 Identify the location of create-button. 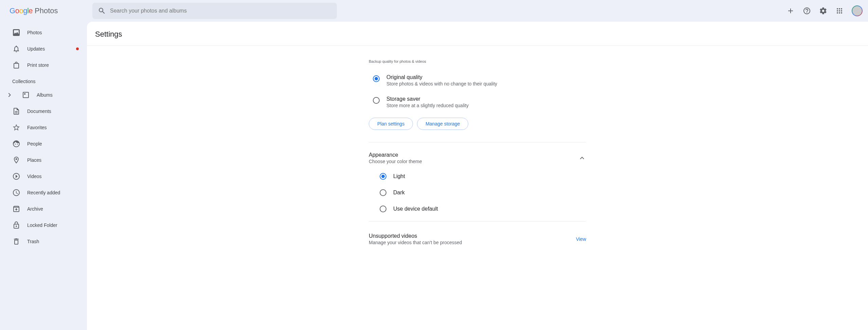
(791, 11).